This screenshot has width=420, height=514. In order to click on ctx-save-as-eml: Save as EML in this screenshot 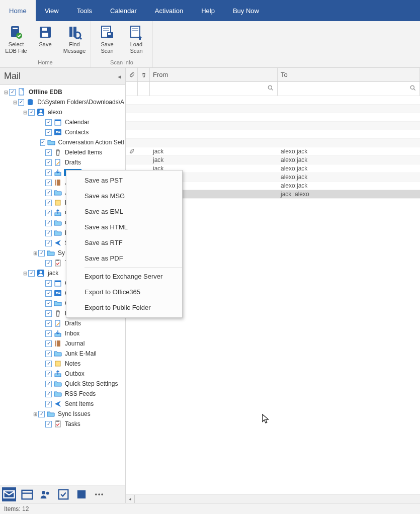, I will do `click(124, 211)`.